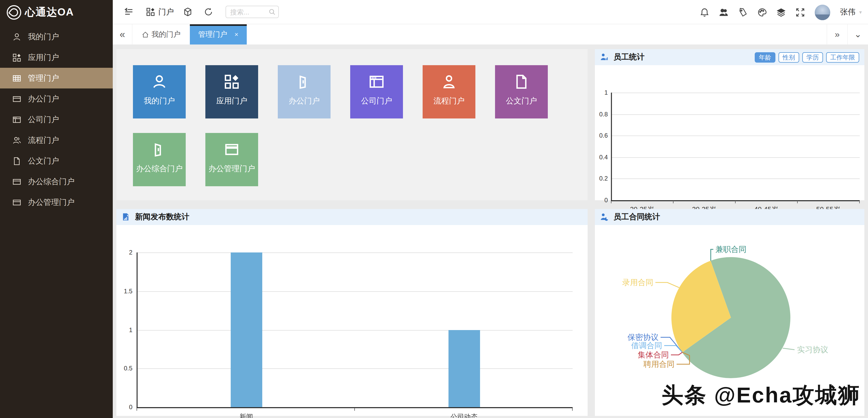 This screenshot has height=418, width=868. What do you see at coordinates (464, 368) in the screenshot?
I see `bar-company-news` at bounding box center [464, 368].